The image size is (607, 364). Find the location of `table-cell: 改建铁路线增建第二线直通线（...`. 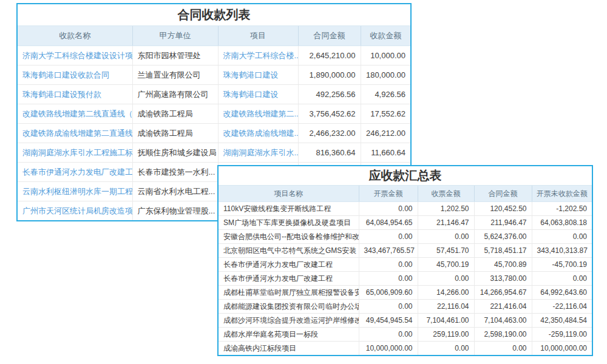

table-cell: 改建铁路线增建第二线直通线（... is located at coordinates (75, 114).